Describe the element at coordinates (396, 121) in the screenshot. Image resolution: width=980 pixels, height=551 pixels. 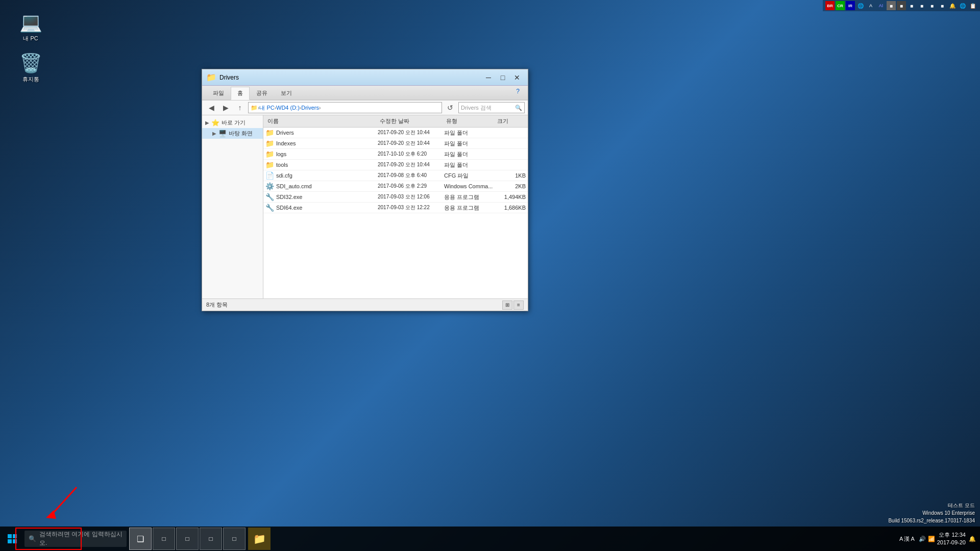
I see `file-list-header: 이름 수정한 날짜 유형 크기` at that location.